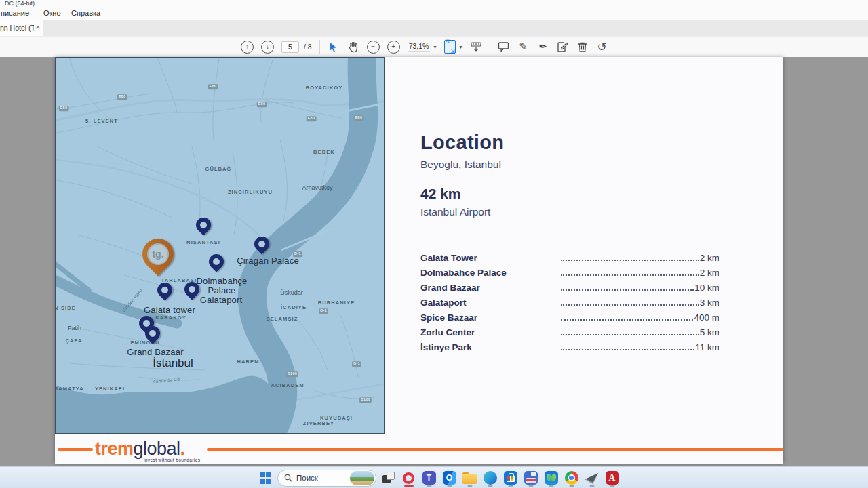 The height and width of the screenshot is (488, 868). I want to click on road-shield: D-1, so click(298, 254).